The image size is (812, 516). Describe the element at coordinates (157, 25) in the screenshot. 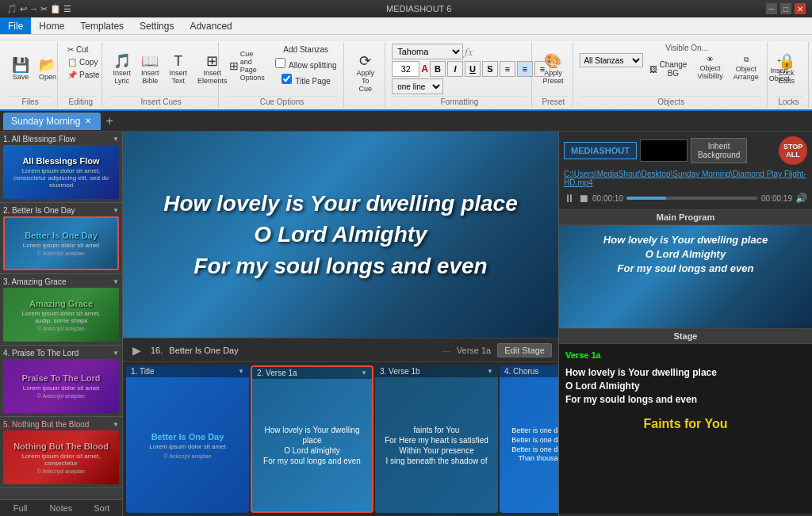

I see `menu-settings: Settings` at that location.